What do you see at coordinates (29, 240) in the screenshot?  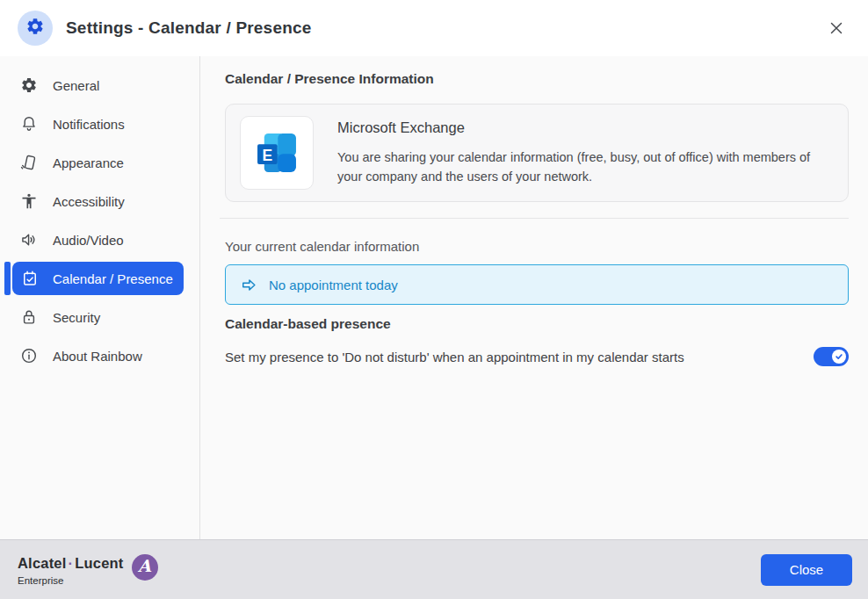 I see `speaker-icon` at bounding box center [29, 240].